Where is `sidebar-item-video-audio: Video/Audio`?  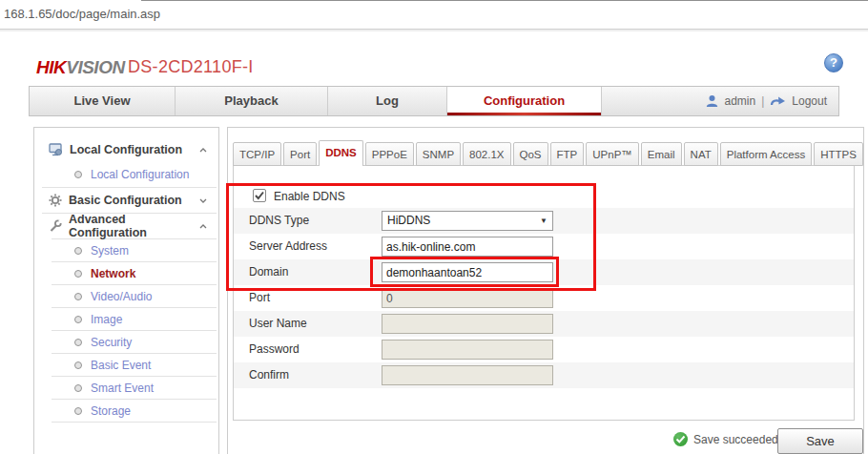
sidebar-item-video-audio: Video/Audio is located at coordinates (126, 296).